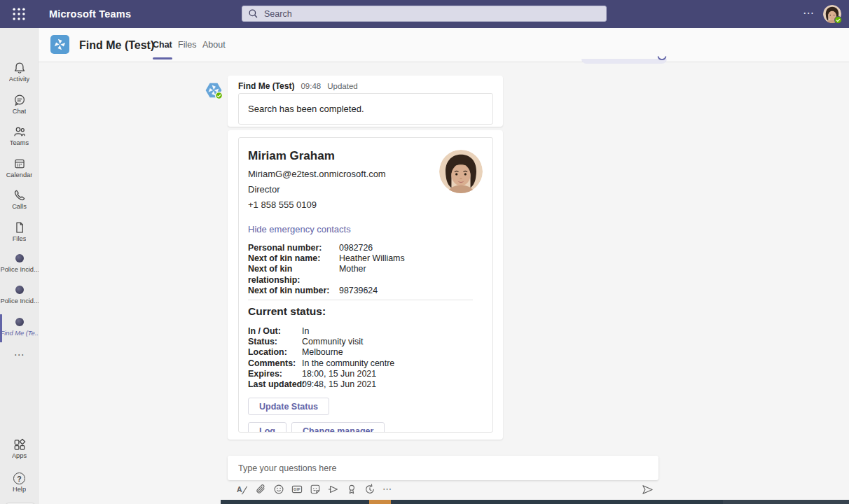  I want to click on tab-files: Files, so click(187, 45).